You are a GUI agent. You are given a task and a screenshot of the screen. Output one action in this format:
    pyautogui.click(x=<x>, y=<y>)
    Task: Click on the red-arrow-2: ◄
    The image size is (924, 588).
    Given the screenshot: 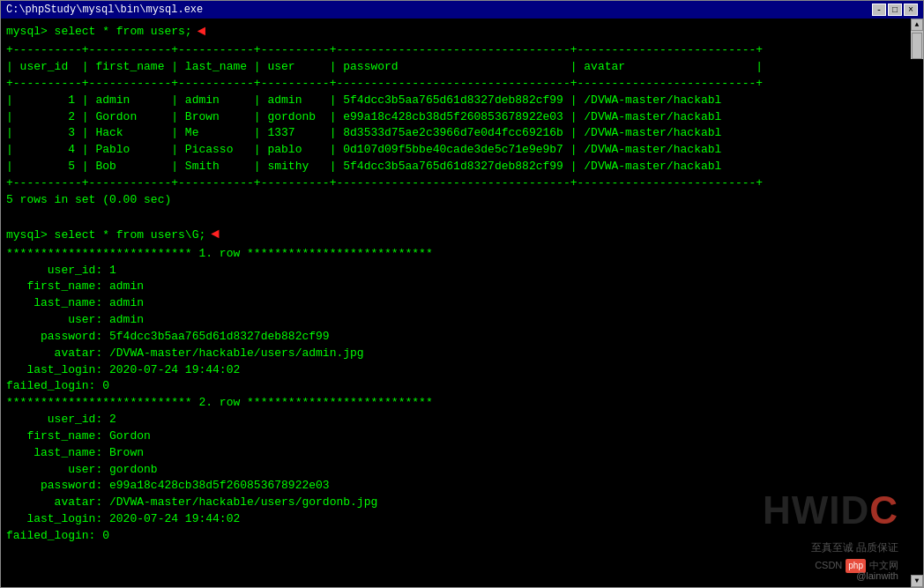 What is the action you would take?
    pyautogui.click(x=215, y=234)
    